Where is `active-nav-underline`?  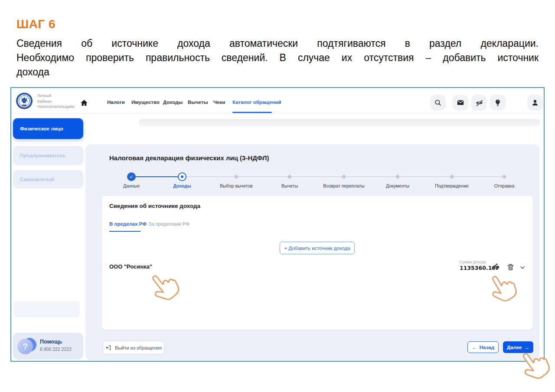 active-nav-underline is located at coordinates (252, 113).